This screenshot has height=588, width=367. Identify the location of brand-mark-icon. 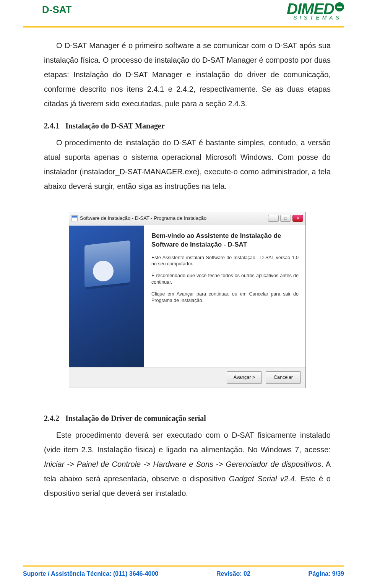
(339, 7).